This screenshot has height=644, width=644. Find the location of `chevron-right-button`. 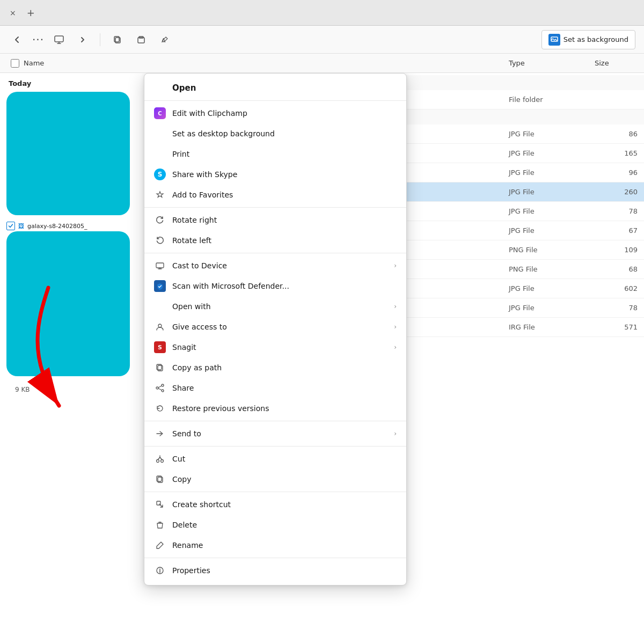

chevron-right-button is located at coordinates (83, 40).